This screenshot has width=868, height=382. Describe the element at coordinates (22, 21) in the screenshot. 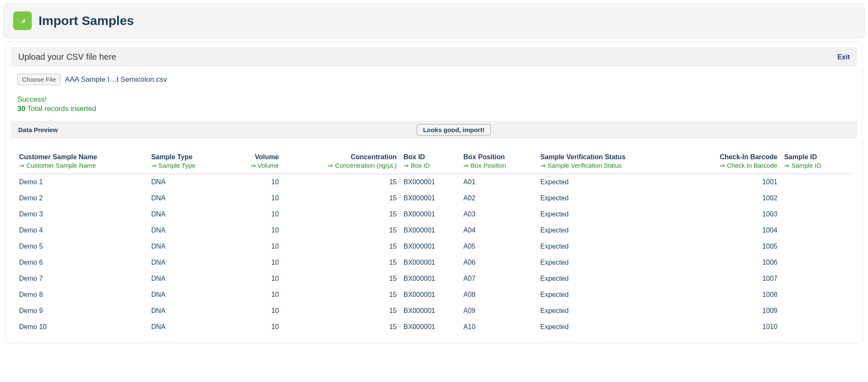

I see `leaf-icon` at that location.